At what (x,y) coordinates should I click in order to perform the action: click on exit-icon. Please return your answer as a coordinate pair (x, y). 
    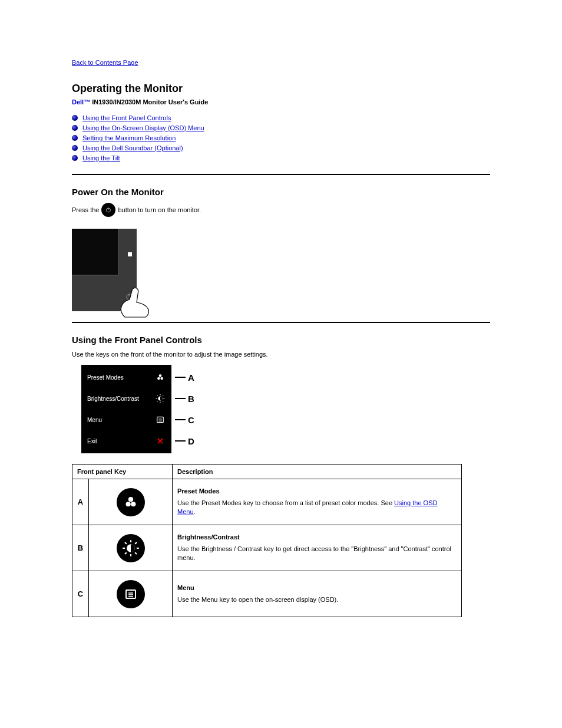
    Looking at the image, I should click on (160, 441).